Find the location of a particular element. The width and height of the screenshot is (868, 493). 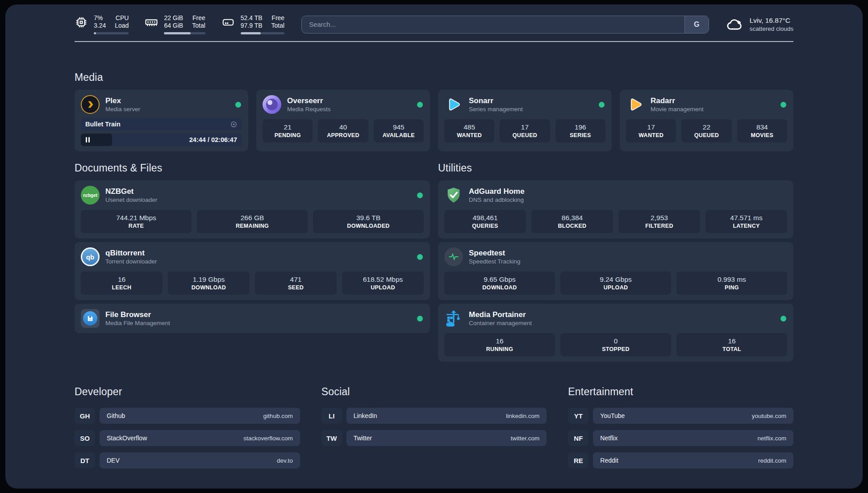

playback-progress-bar: 24:44 / 02:06:47 is located at coordinates (162, 140).